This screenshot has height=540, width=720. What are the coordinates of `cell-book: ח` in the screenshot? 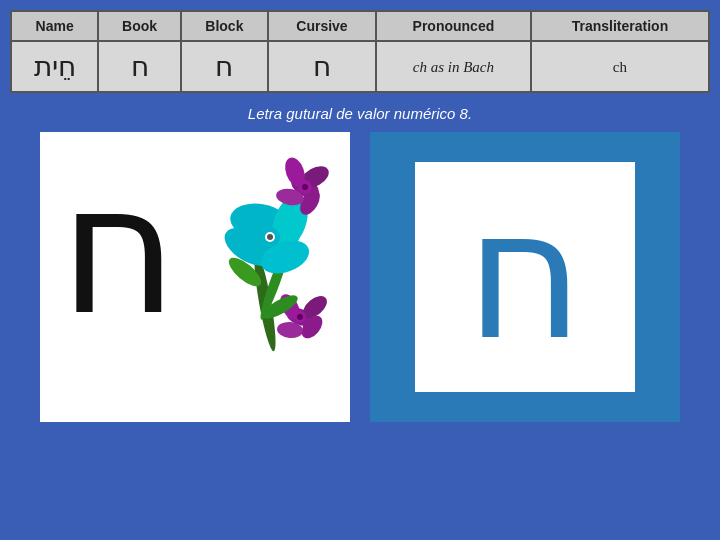 It's located at (139, 66).